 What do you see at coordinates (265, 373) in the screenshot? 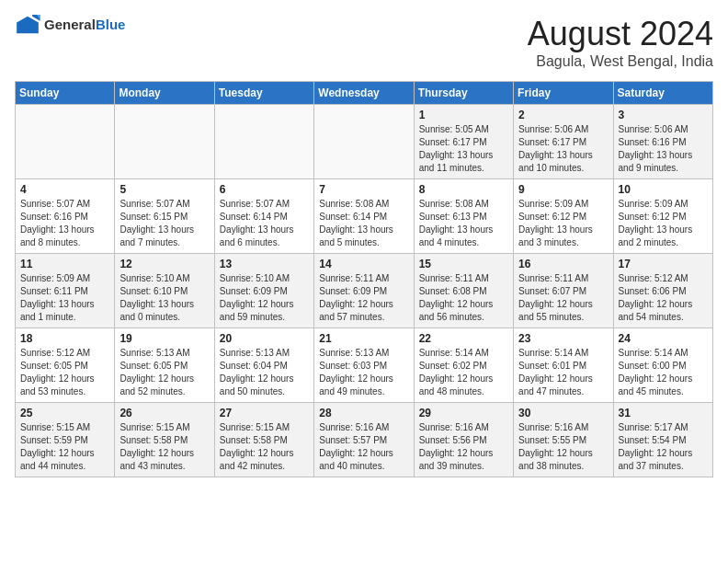
I see `day-info: Sunrise: 5:13 AMSunset: 6:04 PMDaylight:…` at bounding box center [265, 373].